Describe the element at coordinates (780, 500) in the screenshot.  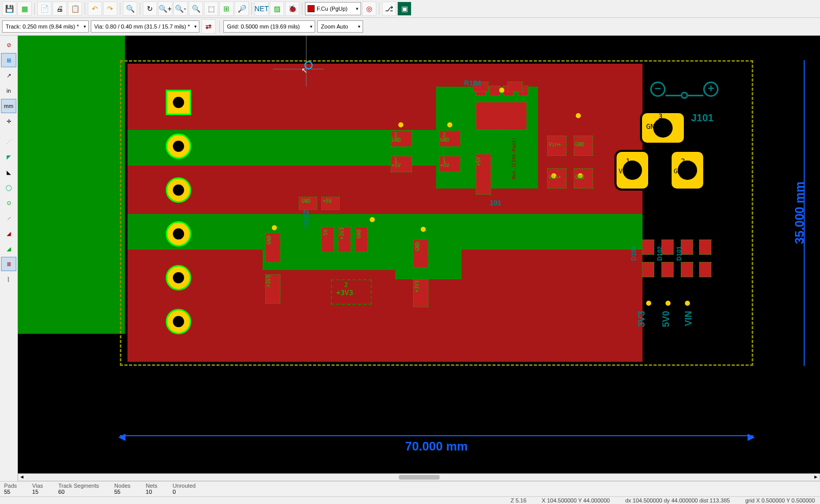
I see `status-grid: grid X 0.500000 Y 0.500000` at that location.